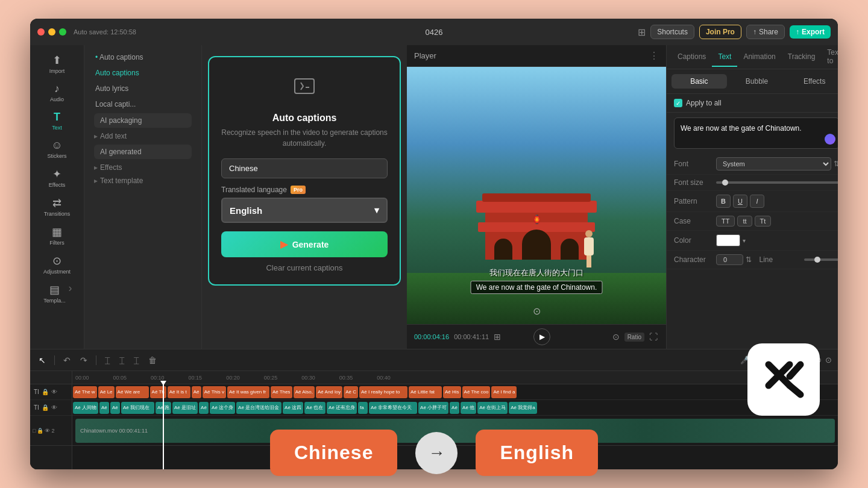  I want to click on close-button, so click(41, 32).